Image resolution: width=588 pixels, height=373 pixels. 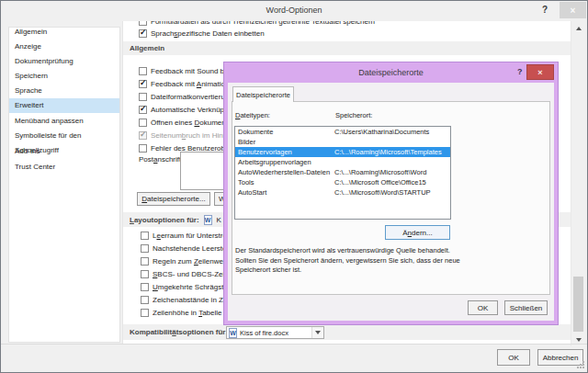 I want to click on vertical-scrollbar, so click(x=578, y=184).